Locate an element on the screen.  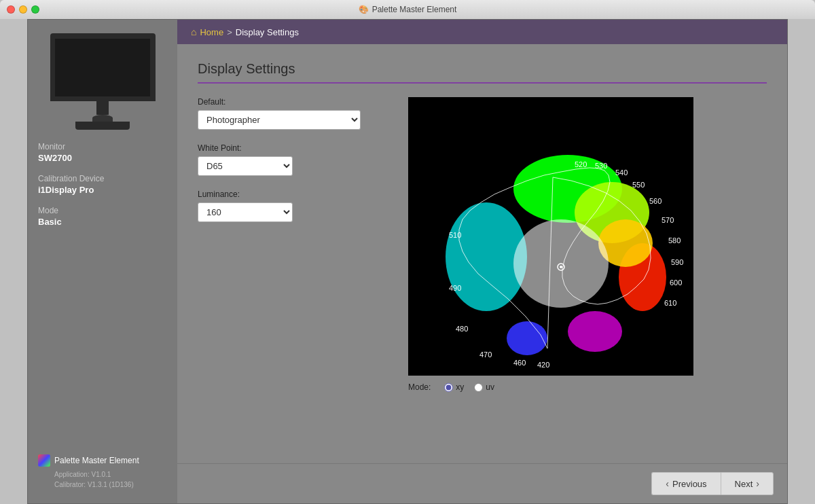
default-field-group: Default: Photographer sRGB Adobe RGB Rec… is located at coordinates (293, 113).